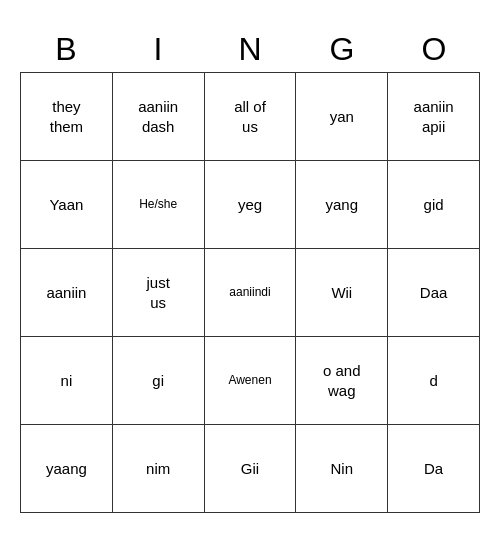 The height and width of the screenshot is (544, 500). What do you see at coordinates (342, 50) in the screenshot?
I see `title-letter-g: G` at bounding box center [342, 50].